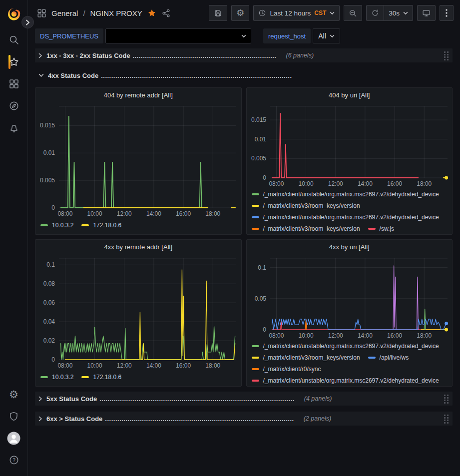 The height and width of the screenshot is (476, 460). I want to click on tv-mode-button, so click(427, 13).